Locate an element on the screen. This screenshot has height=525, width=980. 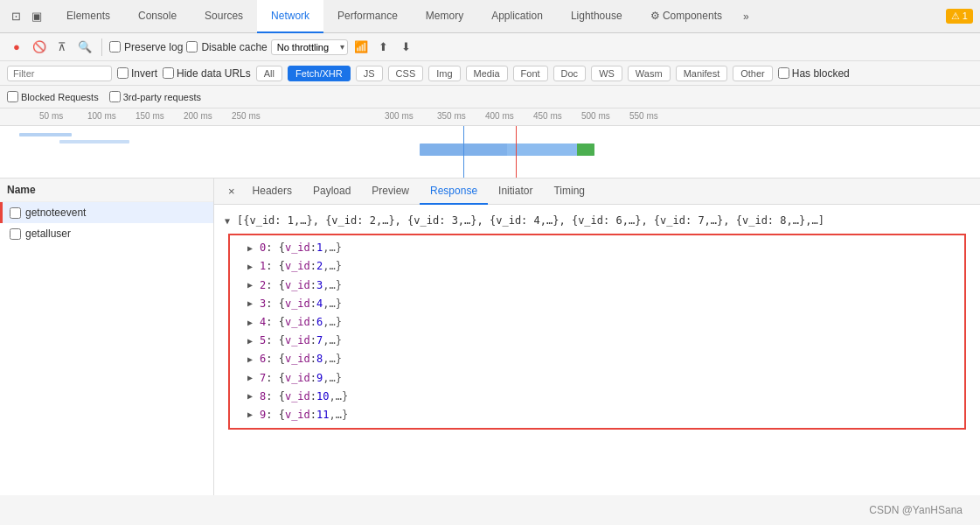
download-icon-button: ⬇ is located at coordinates (407, 47).